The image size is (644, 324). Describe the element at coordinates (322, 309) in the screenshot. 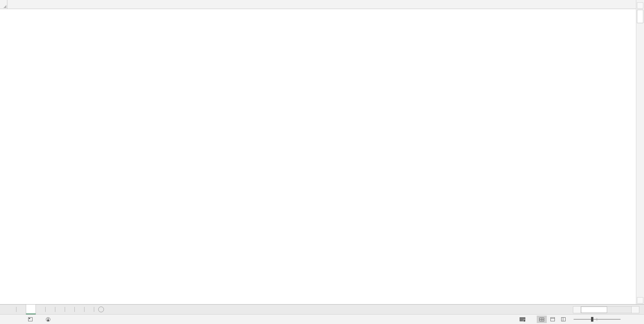

I see `sheet-tab-bar` at that location.